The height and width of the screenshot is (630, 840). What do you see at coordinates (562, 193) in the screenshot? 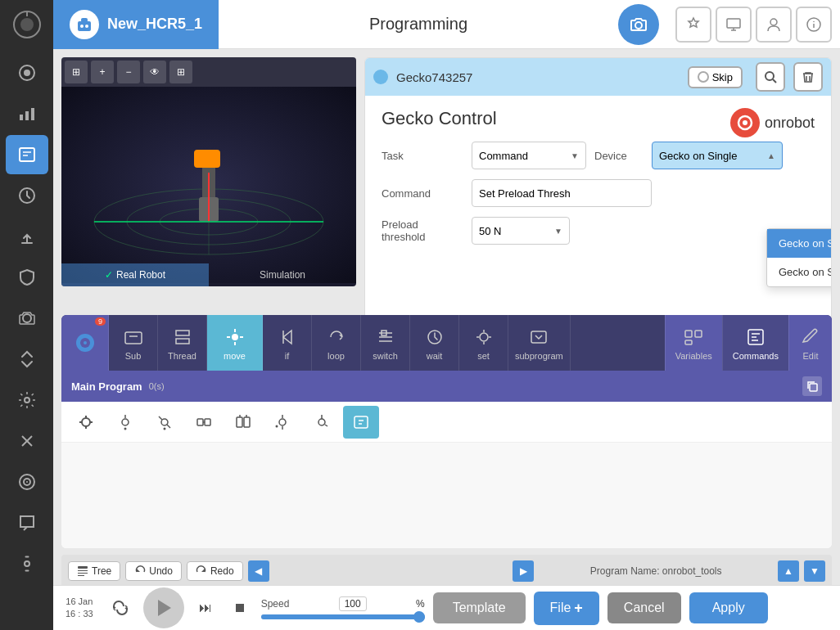
I see `command-input: Set Preload Thresh` at bounding box center [562, 193].